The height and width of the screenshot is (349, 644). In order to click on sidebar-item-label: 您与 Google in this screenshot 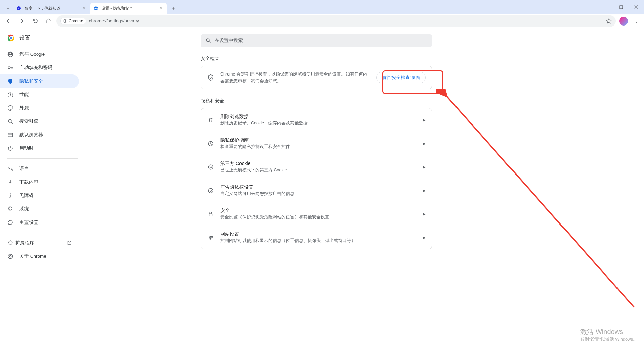, I will do `click(32, 54)`.